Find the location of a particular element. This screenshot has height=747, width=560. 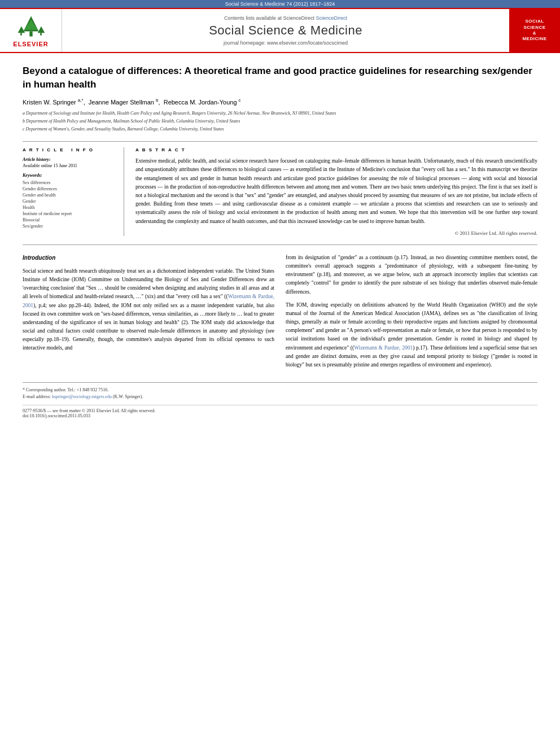

article-info-panel: A R T I C L E I N F O Article history is located at coordinates (73, 192).